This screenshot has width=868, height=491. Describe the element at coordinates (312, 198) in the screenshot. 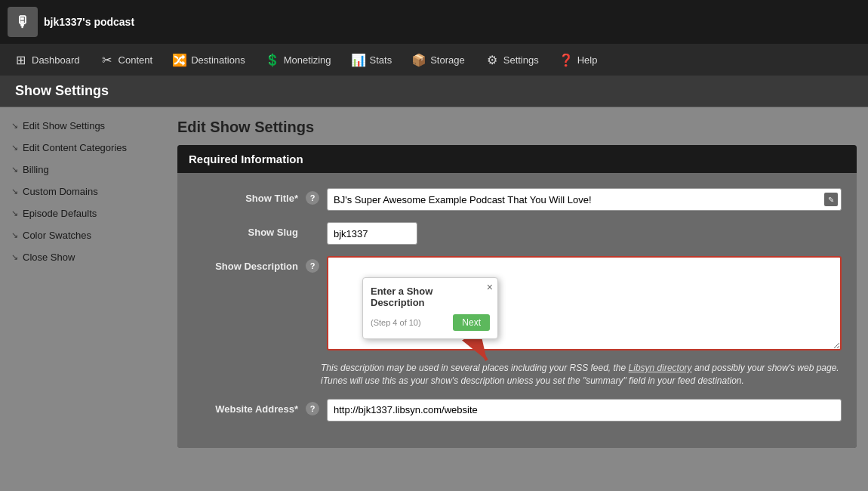

I see `show-title-help-icon: ?` at that location.